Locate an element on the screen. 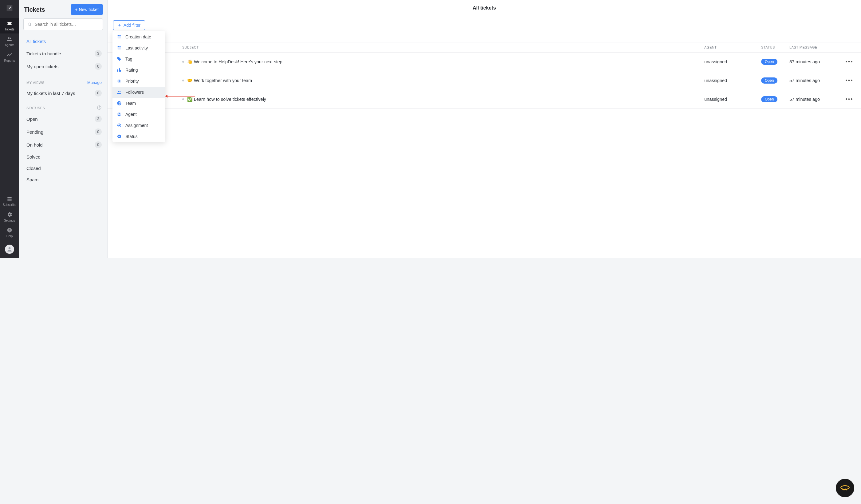 This screenshot has width=861, height=504. col-status: STATUS is located at coordinates (775, 47).